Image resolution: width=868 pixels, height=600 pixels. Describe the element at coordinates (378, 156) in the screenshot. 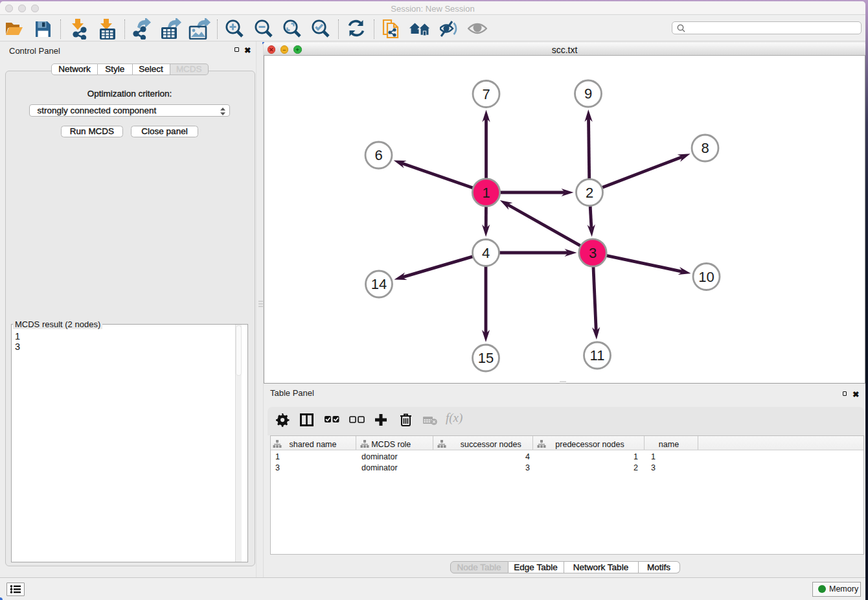

I see `svg-text: 6` at that location.